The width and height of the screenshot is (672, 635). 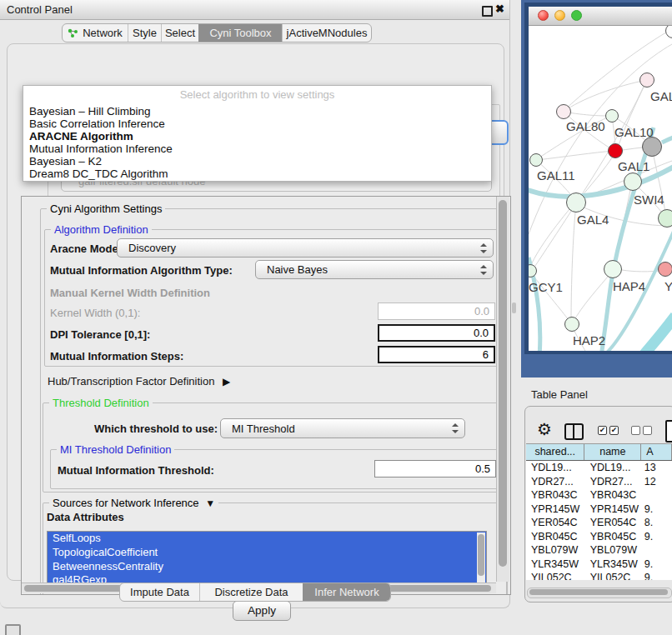 I want to click on algorithm-option: Dream8 DC_TDC Algorithm, so click(x=257, y=173).